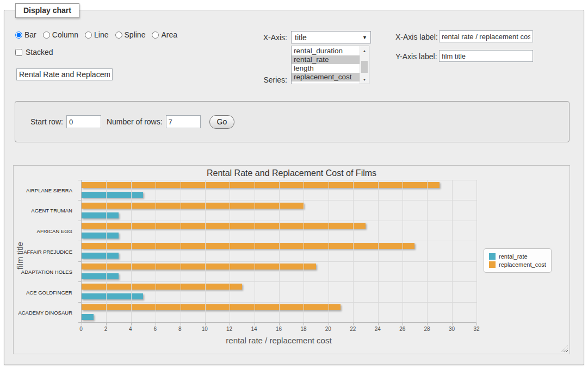 The image size is (588, 370). What do you see at coordinates (65, 35) in the screenshot?
I see `chart-type-radio-label: Column` at bounding box center [65, 35].